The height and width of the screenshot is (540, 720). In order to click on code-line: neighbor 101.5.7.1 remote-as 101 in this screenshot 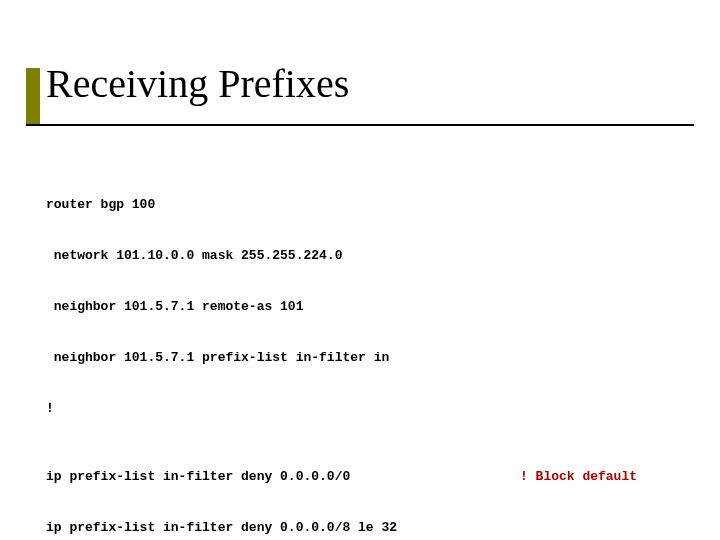, I will do `click(365, 306)`.